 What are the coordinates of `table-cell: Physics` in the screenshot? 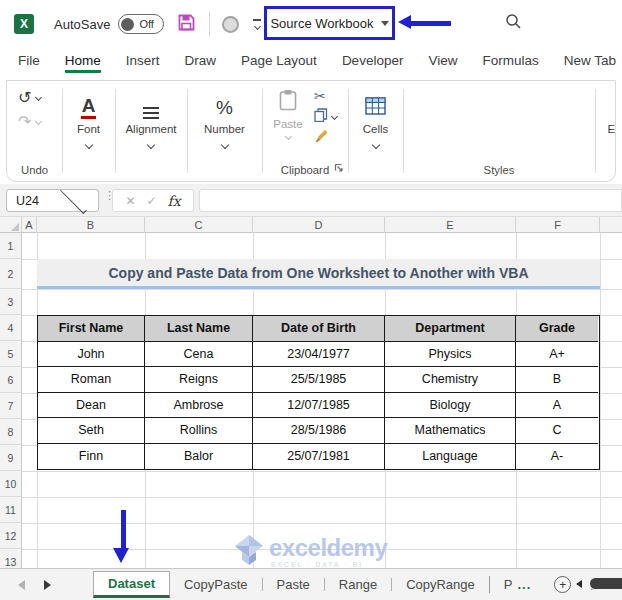 It's located at (450, 355).